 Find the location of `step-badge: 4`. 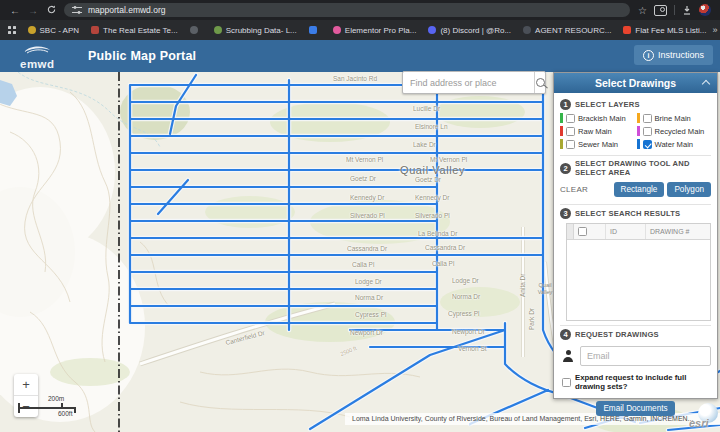

step-badge: 4 is located at coordinates (566, 334).